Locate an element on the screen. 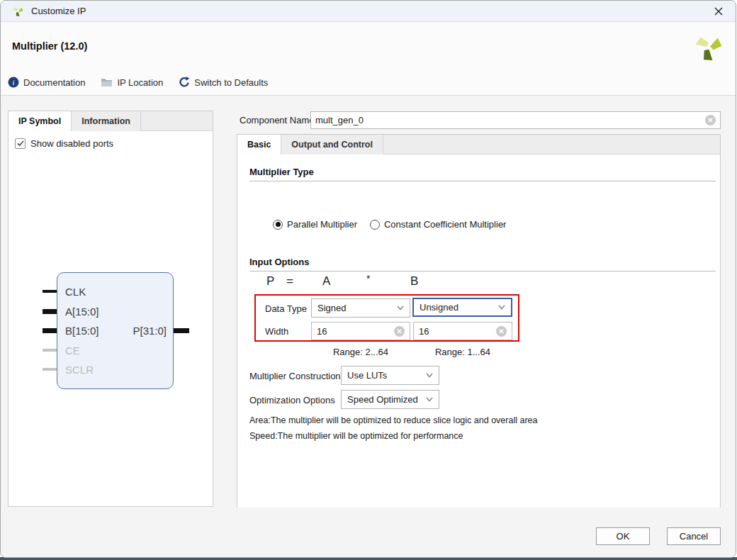 The width and height of the screenshot is (737, 560). data-type-a-value: Signed is located at coordinates (357, 308).